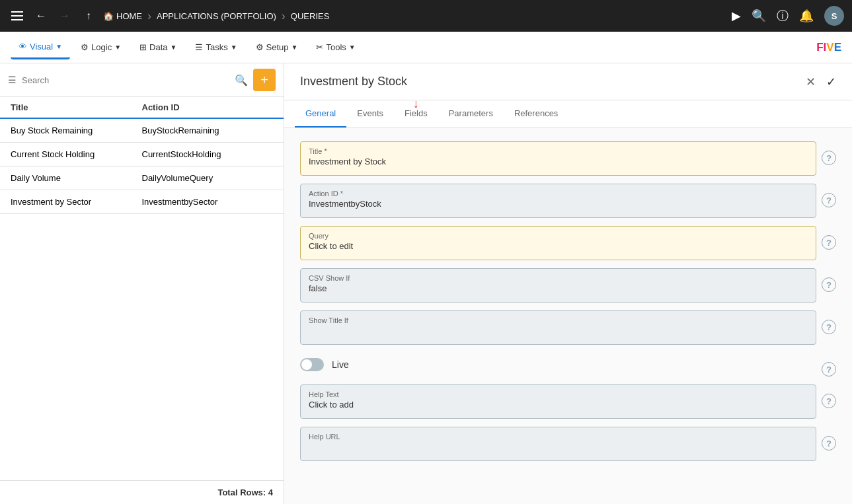 The width and height of the screenshot is (852, 504). Describe the element at coordinates (568, 243) in the screenshot. I see `query-field: Query Click to edit ?` at that location.